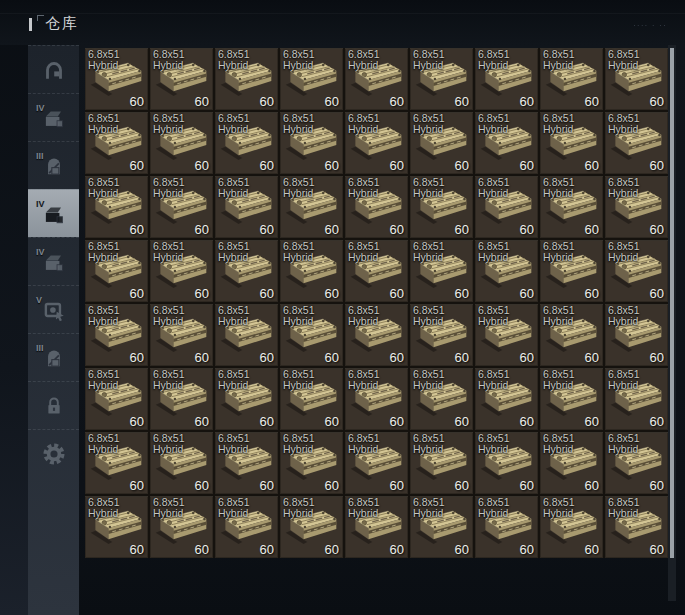  I want to click on sidebar-item-case-iv-c: IV, so click(54, 261).